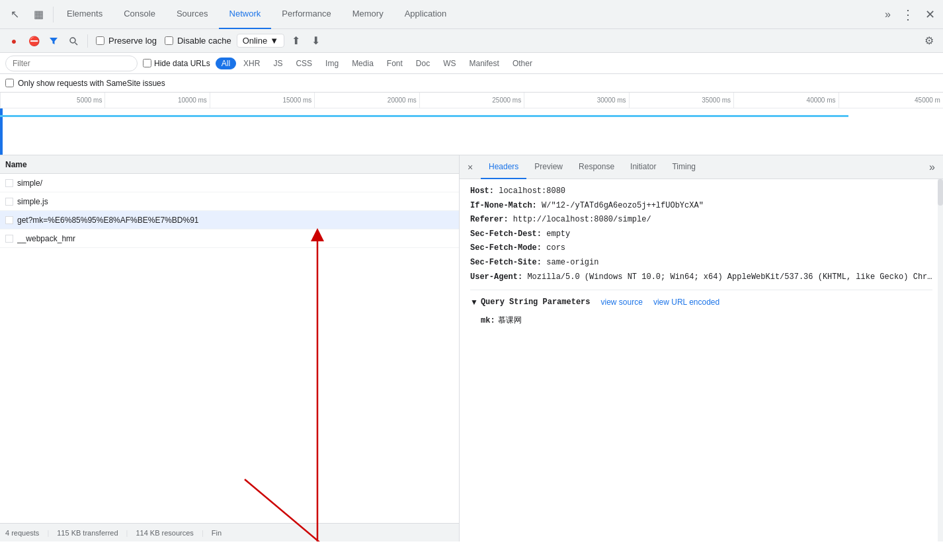  What do you see at coordinates (940, 360) in the screenshot?
I see `scrollbar-track` at bounding box center [940, 360].